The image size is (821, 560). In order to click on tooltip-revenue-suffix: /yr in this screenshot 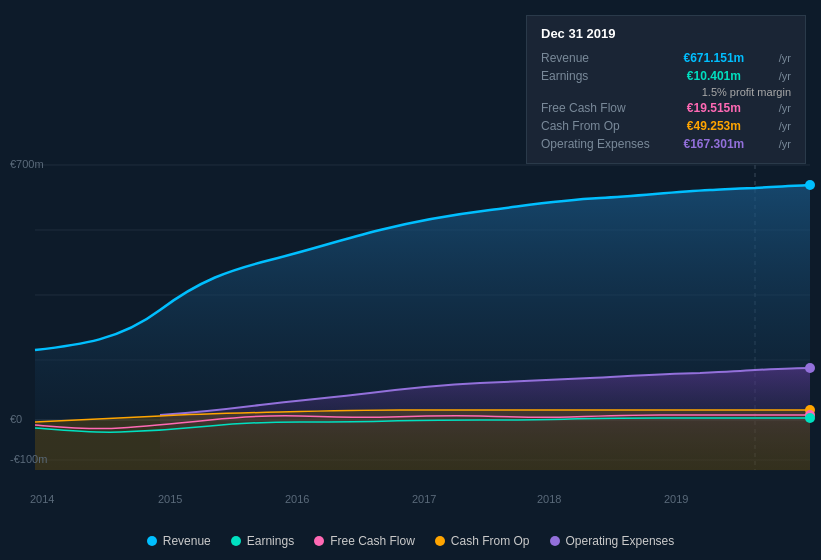, I will do `click(785, 58)`.